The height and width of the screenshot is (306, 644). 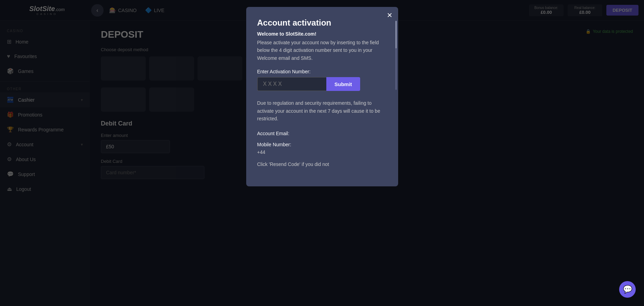 I want to click on submit-button: Submit, so click(x=343, y=84).